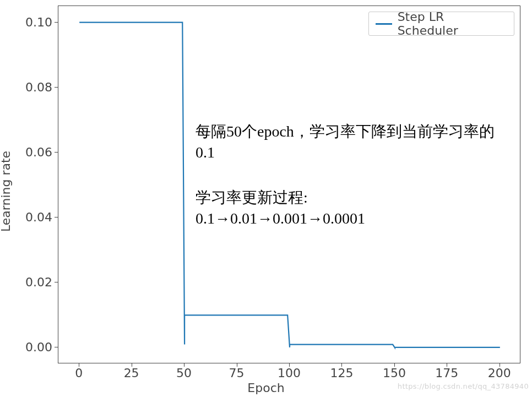 This screenshot has height=397, width=532. Describe the element at coordinates (280, 218) in the screenshot. I see `annotation-update-values: 0.1→0.01→0.001→0.0001` at that location.